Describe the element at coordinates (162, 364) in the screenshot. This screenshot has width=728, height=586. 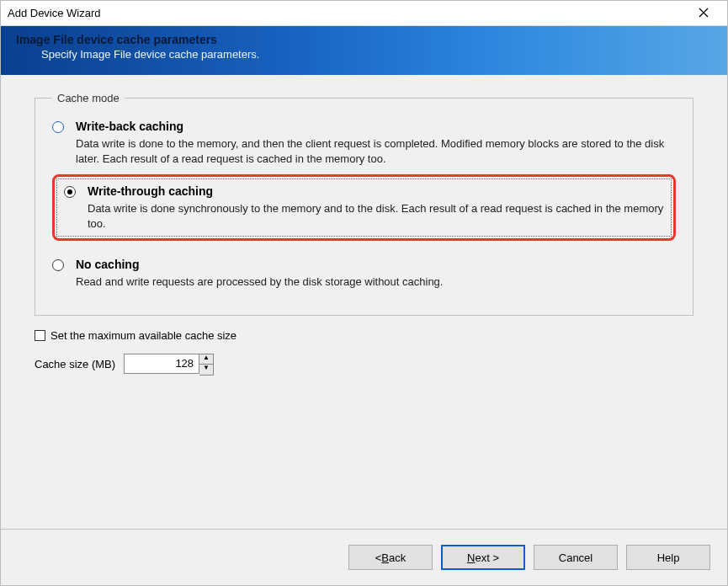
I see `cache-size-input` at that location.